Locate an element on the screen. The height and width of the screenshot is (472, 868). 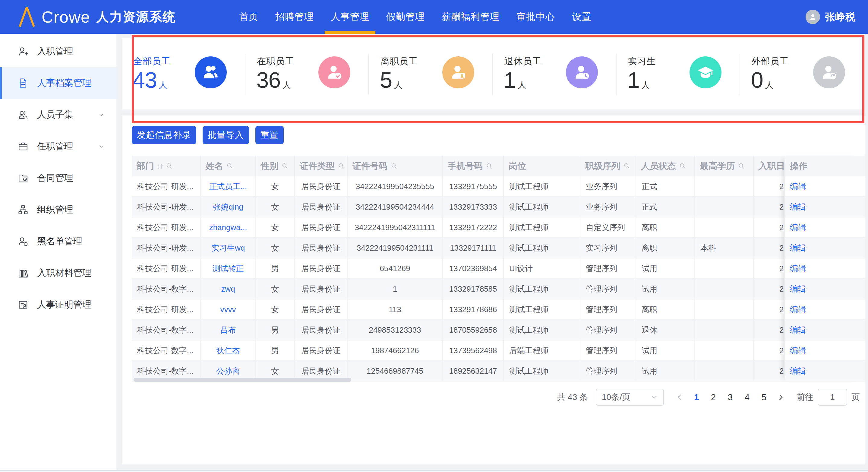
sidebar-item-5: 合同管理 is located at coordinates (58, 178).